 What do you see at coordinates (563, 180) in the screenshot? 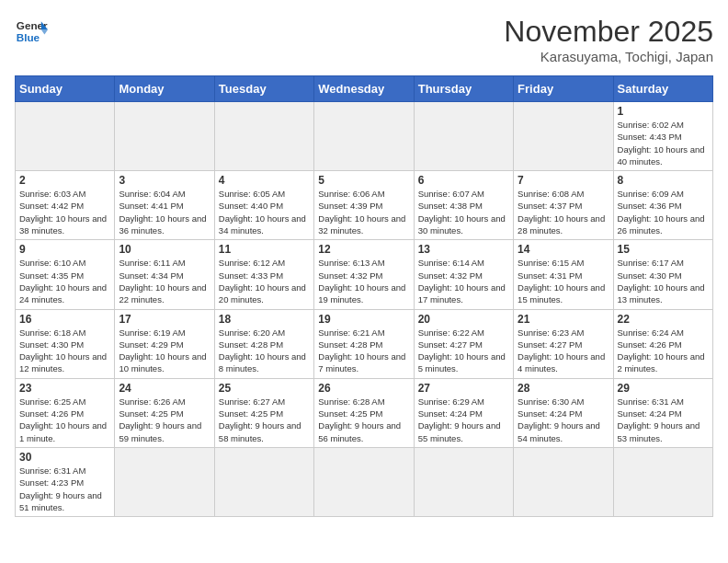
I see `day-number: 7` at bounding box center [563, 180].